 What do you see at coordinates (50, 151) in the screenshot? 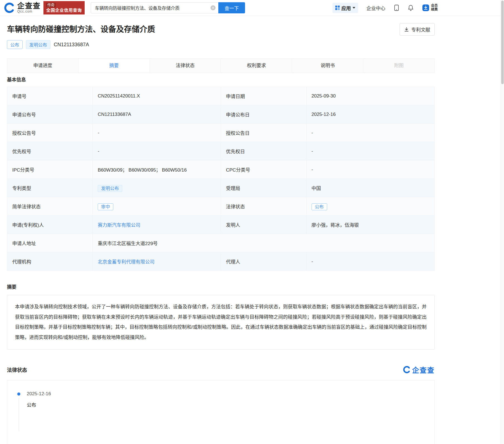
I see `field-label: 优先权号` at bounding box center [50, 151].